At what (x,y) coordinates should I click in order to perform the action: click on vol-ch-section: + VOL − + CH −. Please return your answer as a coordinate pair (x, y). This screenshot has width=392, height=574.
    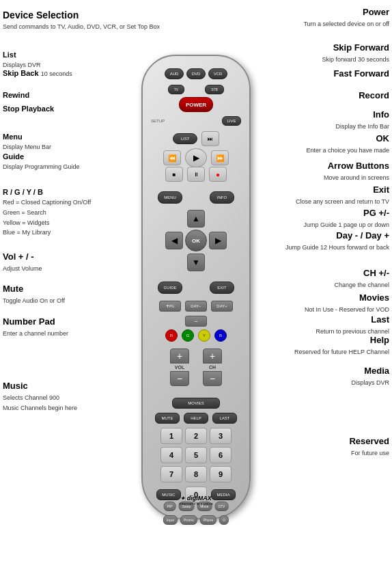
    Looking at the image, I should click on (196, 368).